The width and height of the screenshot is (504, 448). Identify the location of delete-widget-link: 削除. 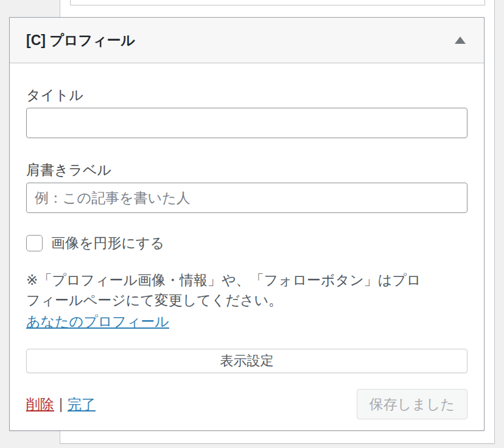
(40, 404).